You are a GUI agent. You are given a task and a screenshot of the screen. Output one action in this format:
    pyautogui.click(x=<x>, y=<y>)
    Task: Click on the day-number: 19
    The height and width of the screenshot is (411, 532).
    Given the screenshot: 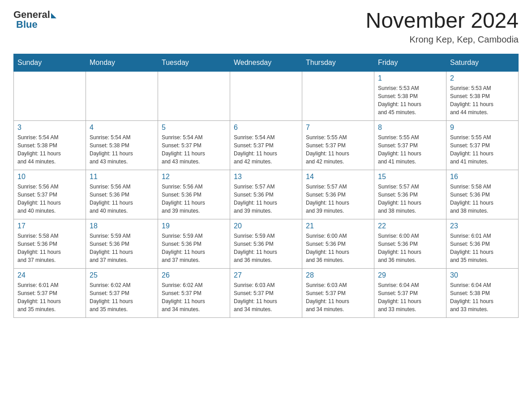 What is the action you would take?
    pyautogui.click(x=194, y=226)
    